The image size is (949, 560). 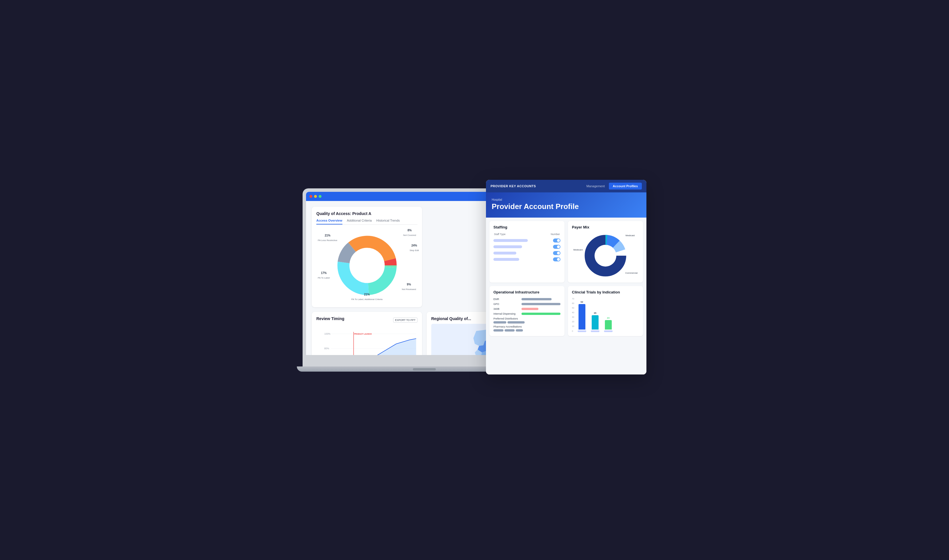 What do you see at coordinates (630, 235) in the screenshot?
I see `medicaid-label: Medicaid` at bounding box center [630, 235].